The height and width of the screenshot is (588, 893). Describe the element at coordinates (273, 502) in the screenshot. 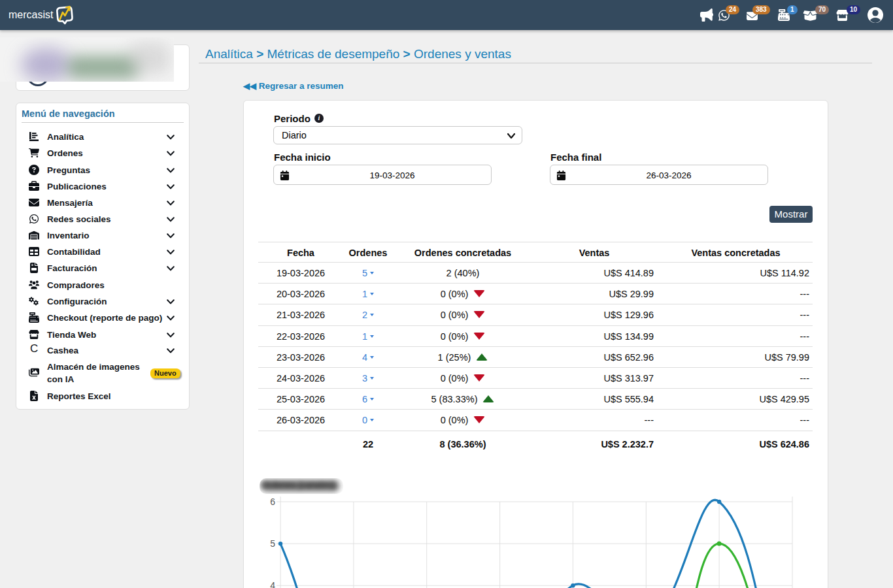

I see `svg-text: 6` at that location.